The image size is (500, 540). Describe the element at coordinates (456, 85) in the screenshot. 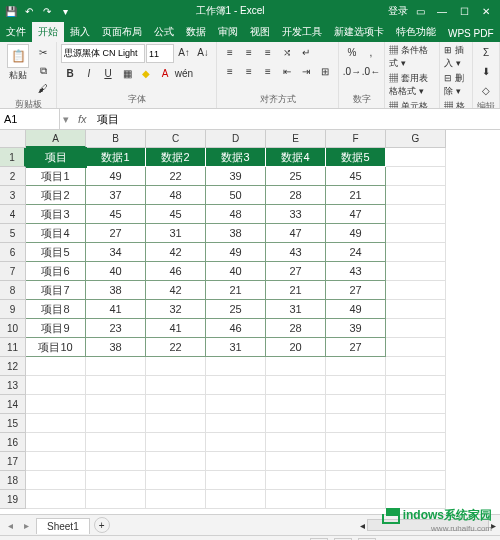

I see `delete-cells-button: ⊟ 删除 ▾` at that location.